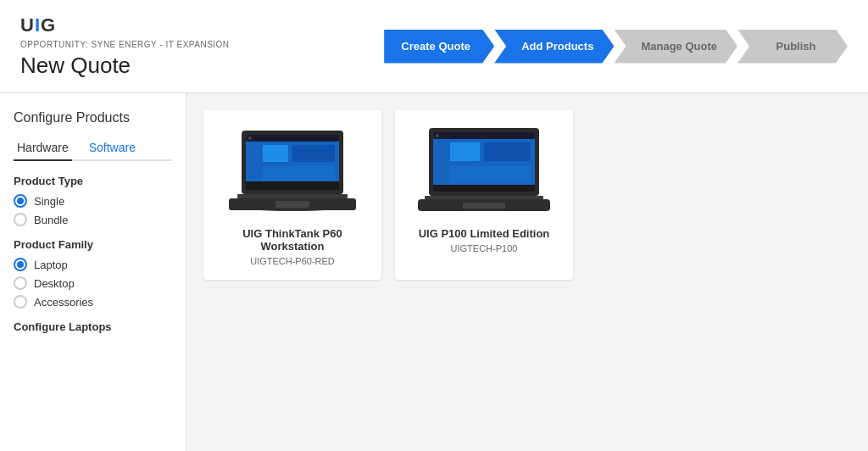 This screenshot has width=868, height=451. I want to click on product-card-p100: UIG P100 Limited Edition UIGTECH-P100, so click(484, 195).